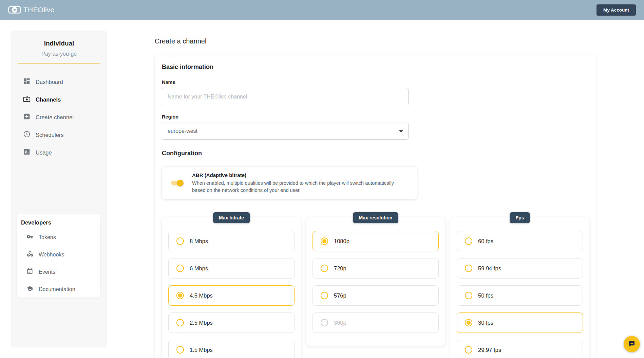 This screenshot has width=644, height=358. I want to click on option-8mbps: 8 Mbps, so click(231, 241).